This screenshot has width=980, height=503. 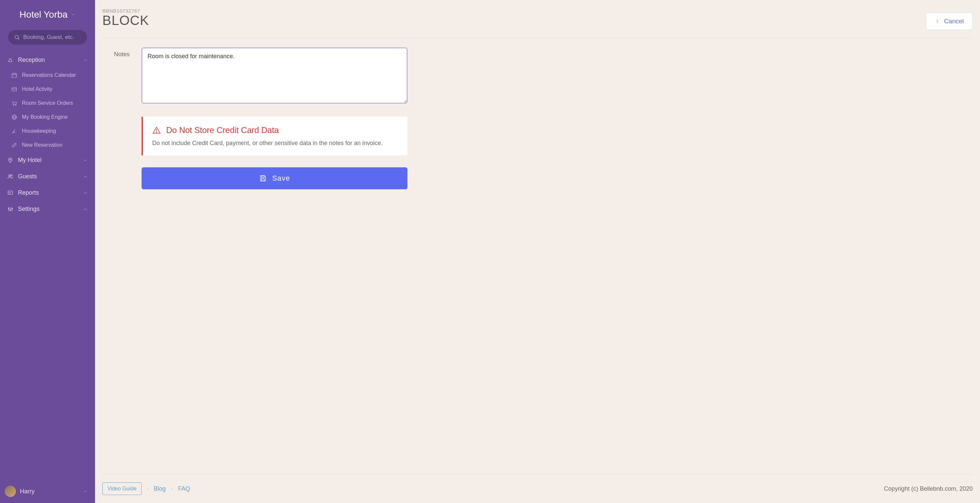 What do you see at coordinates (954, 21) in the screenshot?
I see `cancel-label: Cancel` at bounding box center [954, 21].